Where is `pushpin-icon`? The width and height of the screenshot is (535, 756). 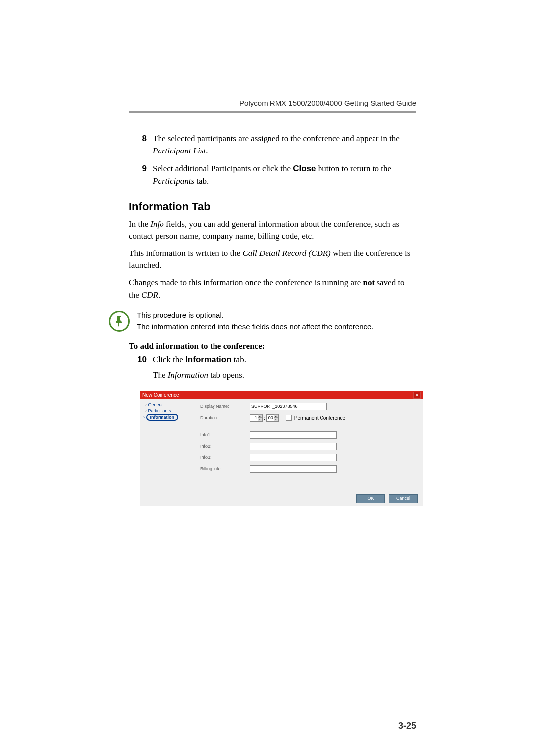 pushpin-icon is located at coordinates (119, 321).